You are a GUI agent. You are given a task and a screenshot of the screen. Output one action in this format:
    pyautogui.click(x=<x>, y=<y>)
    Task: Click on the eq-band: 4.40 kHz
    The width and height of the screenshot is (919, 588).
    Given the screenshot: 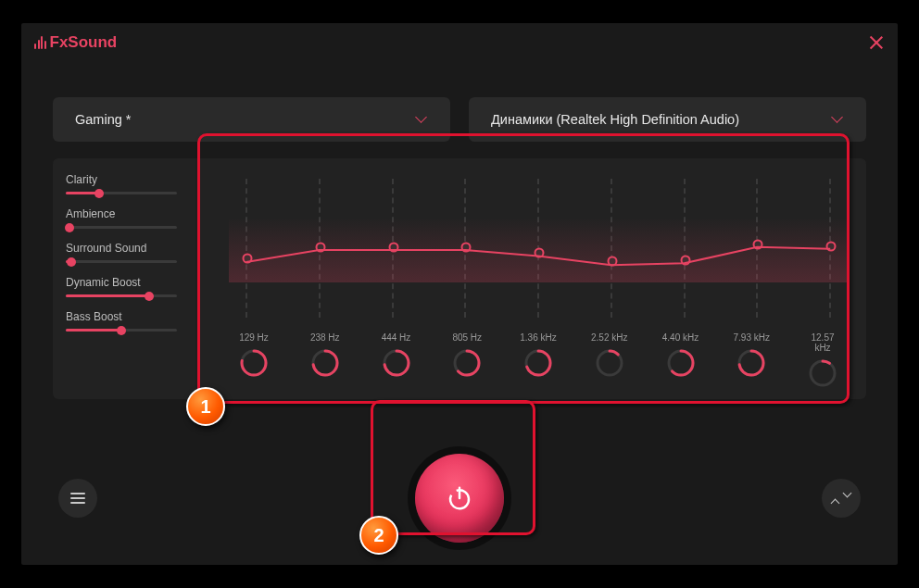 What is the action you would take?
    pyautogui.click(x=681, y=360)
    